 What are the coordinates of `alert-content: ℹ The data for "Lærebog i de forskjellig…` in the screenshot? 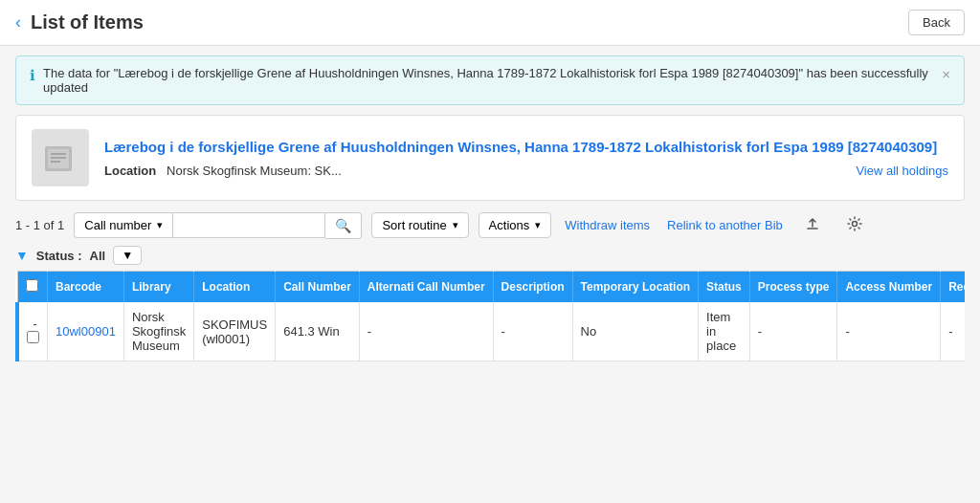 It's located at (480, 80).